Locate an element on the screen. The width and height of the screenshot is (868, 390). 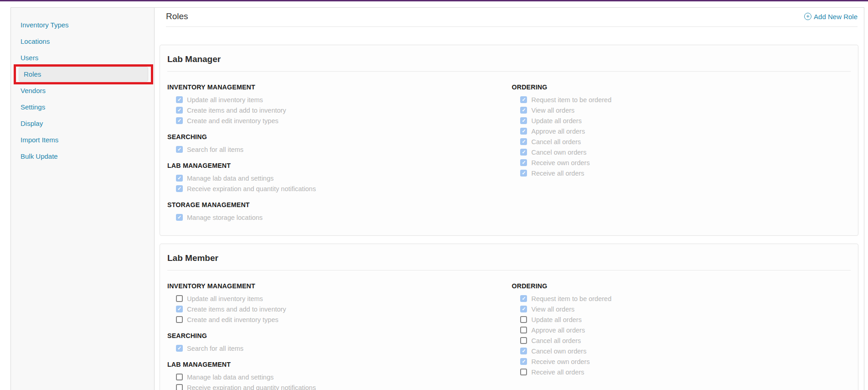
permission-rows: Manage lab data and settings Receive exp… is located at coordinates (339, 381).